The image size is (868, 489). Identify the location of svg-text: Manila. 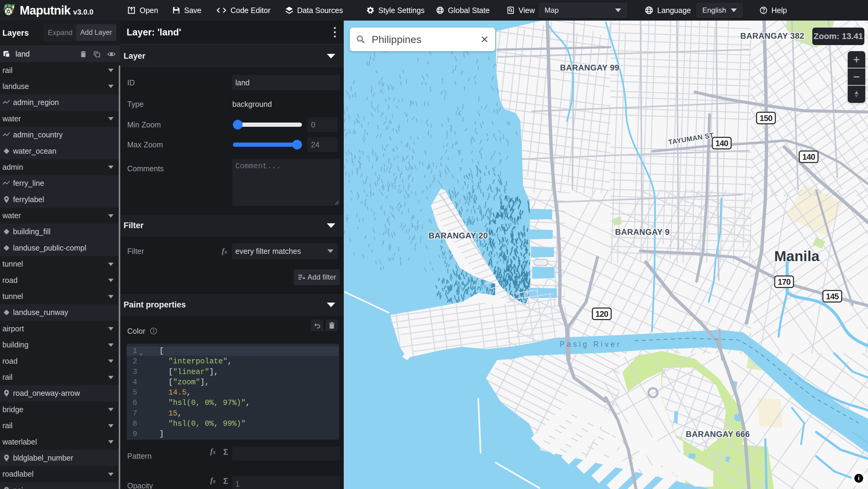
(797, 256).